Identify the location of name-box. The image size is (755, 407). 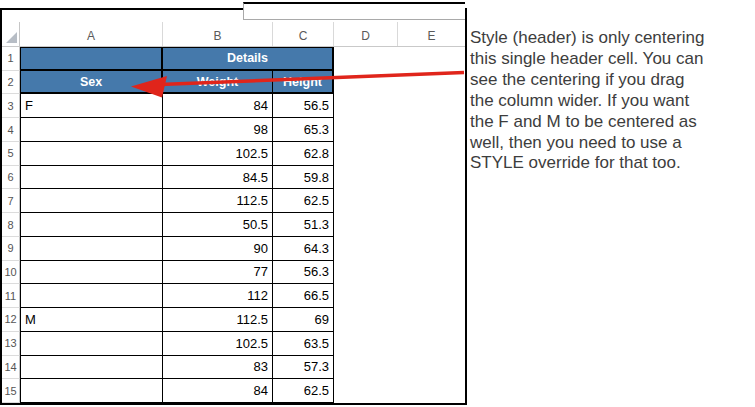
(354, 11).